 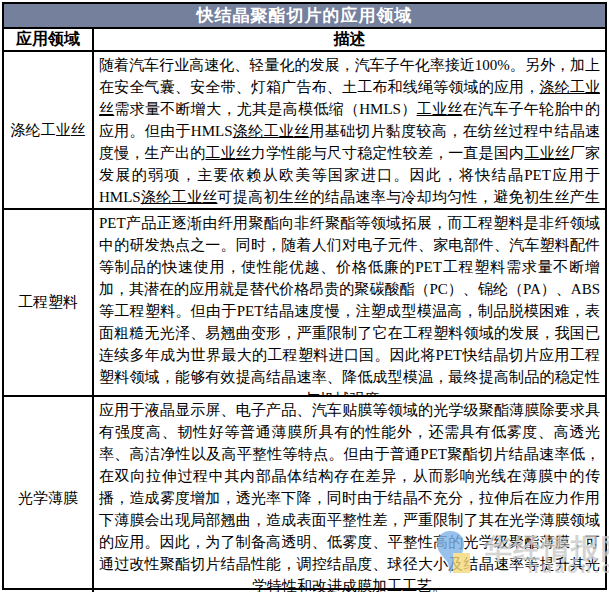 I want to click on table-title-bar: 快结晶聚酯切片的应用领域, so click(x=304, y=16).